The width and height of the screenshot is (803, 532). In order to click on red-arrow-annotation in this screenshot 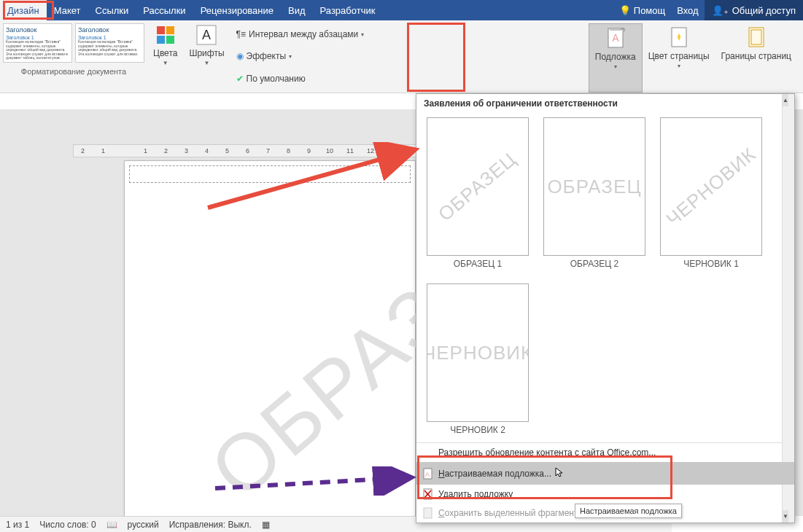, I will do `click(317, 179)`.